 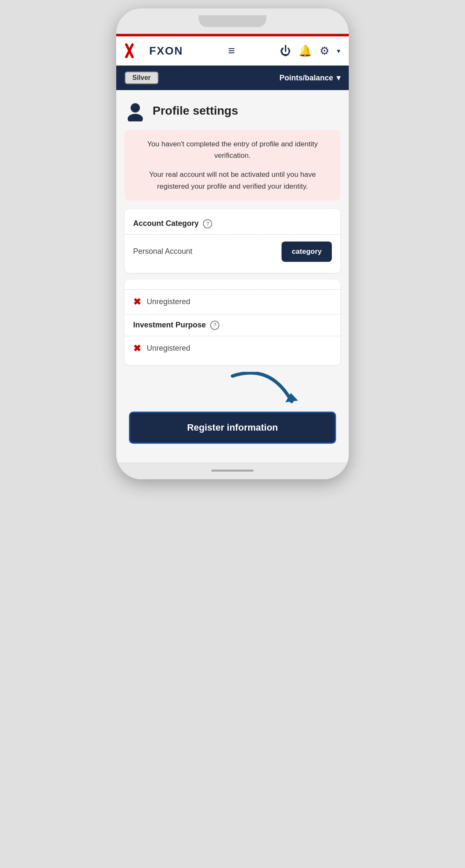 What do you see at coordinates (262, 389) in the screenshot?
I see `curved-arrow-icon` at bounding box center [262, 389].